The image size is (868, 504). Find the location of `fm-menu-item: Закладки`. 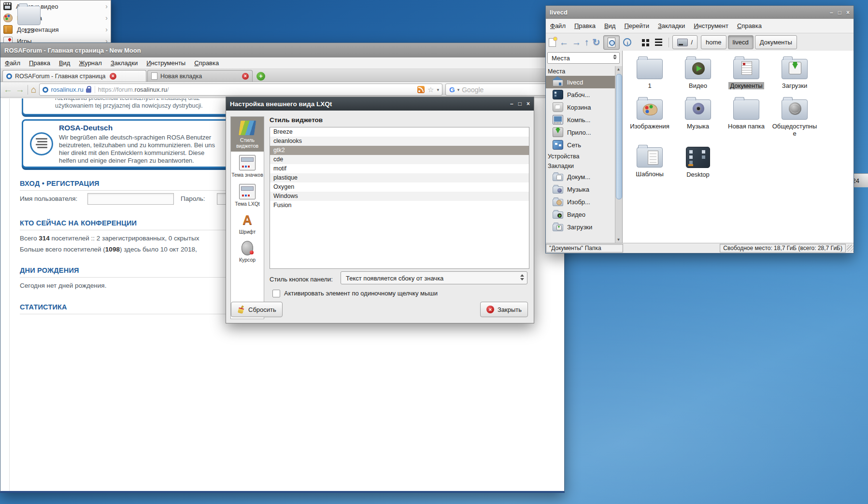

fm-menu-item: Закладки is located at coordinates (671, 26).